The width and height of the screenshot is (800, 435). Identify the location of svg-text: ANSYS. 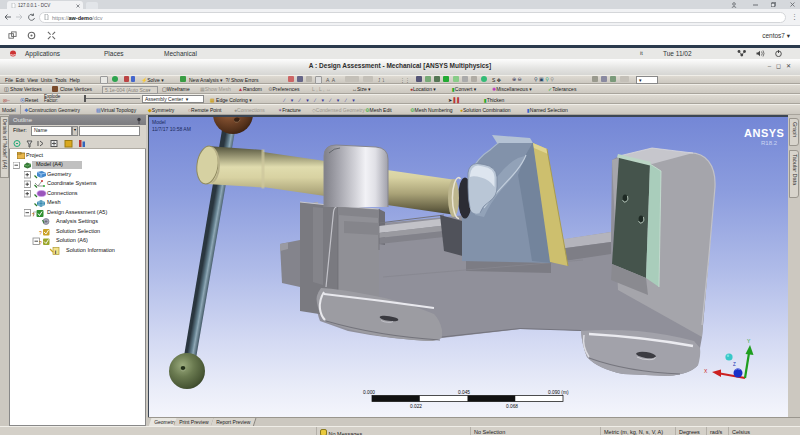
(764, 133).